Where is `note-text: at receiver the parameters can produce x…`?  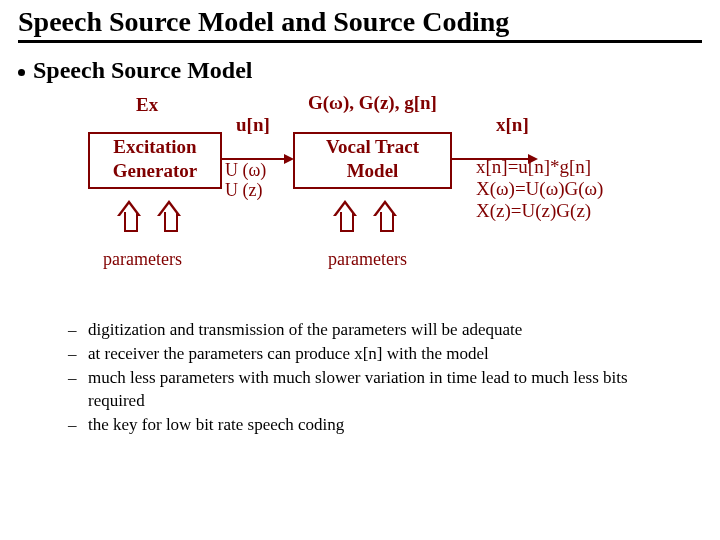
note-text: at receiver the parameters can produce x… is located at coordinates (288, 354).